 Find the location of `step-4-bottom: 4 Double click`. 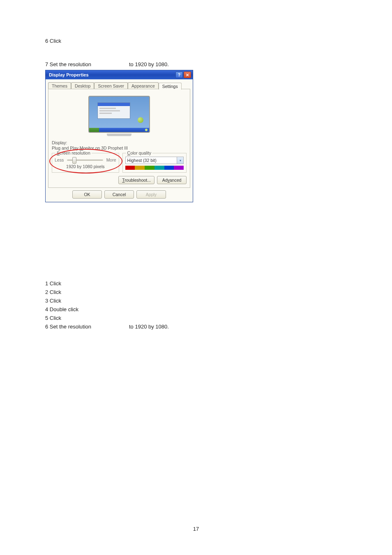

step-4-bottom: 4 Double click is located at coordinates (196, 309).